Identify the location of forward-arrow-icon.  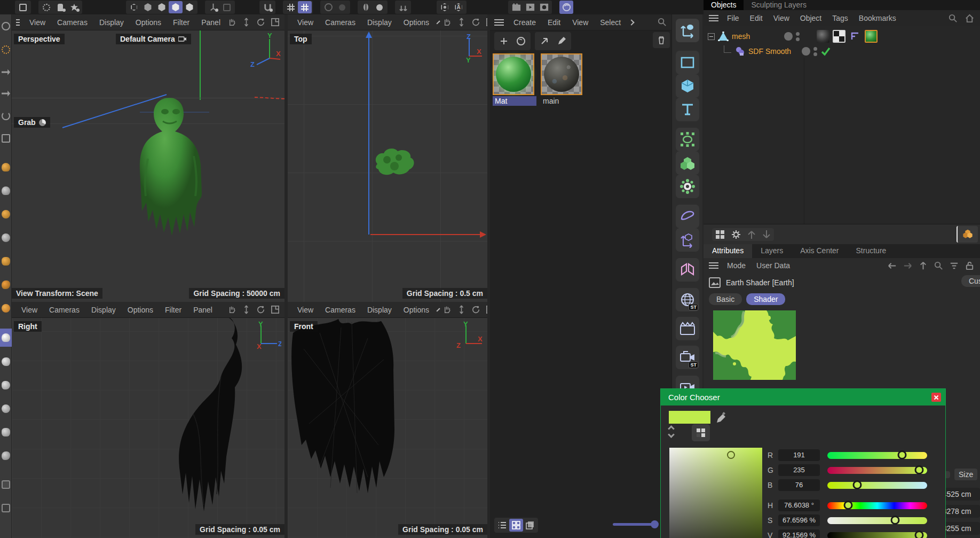
(907, 266).